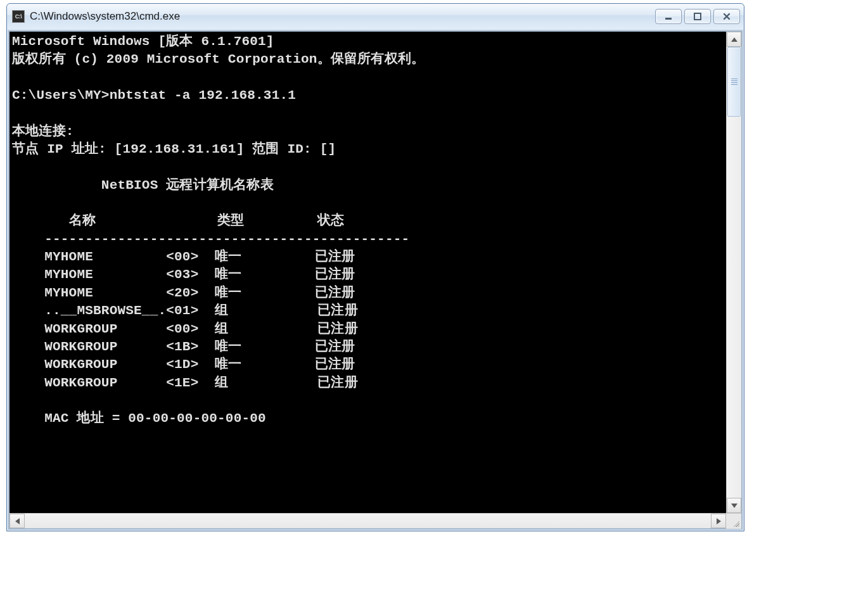 The image size is (868, 596). What do you see at coordinates (200, 347) in the screenshot?
I see `table-row: WORKGROUP <1B> 唯一 已注册` at bounding box center [200, 347].